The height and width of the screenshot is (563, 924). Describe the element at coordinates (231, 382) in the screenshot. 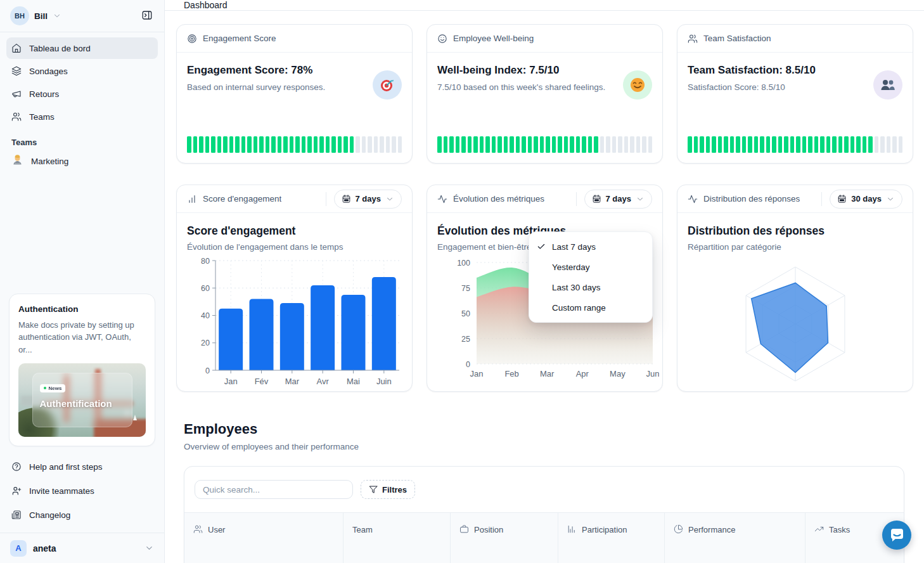

I see `svg-text: Jan` at that location.